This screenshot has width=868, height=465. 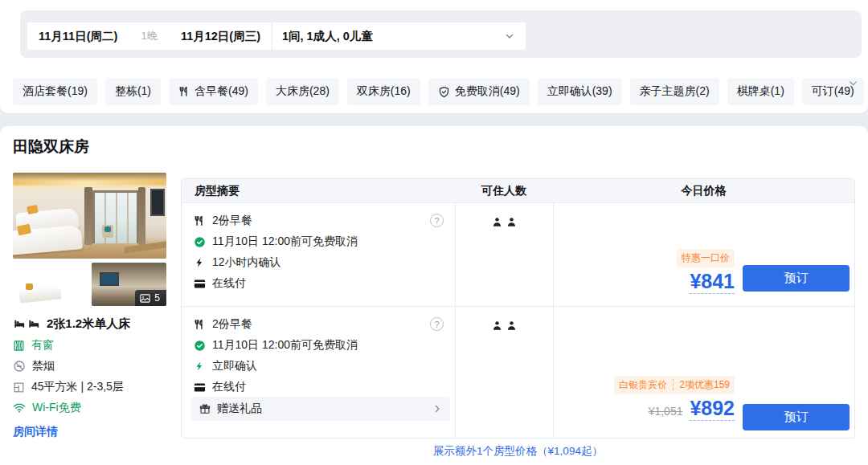 What do you see at coordinates (384, 92) in the screenshot?
I see `filter-chip-label: 双床房(16)` at bounding box center [384, 92].